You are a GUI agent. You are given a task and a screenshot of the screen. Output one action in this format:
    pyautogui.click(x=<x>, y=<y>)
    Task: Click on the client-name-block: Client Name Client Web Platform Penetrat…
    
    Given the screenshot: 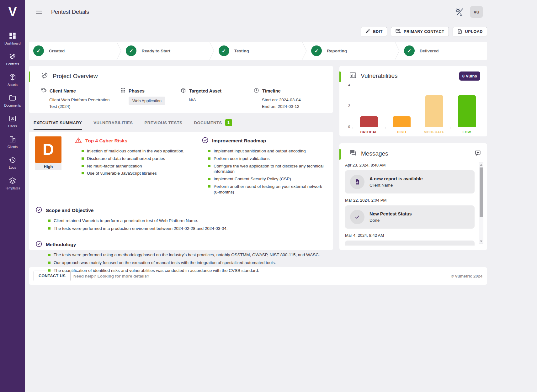 What is the action you would take?
    pyautogui.click(x=80, y=99)
    